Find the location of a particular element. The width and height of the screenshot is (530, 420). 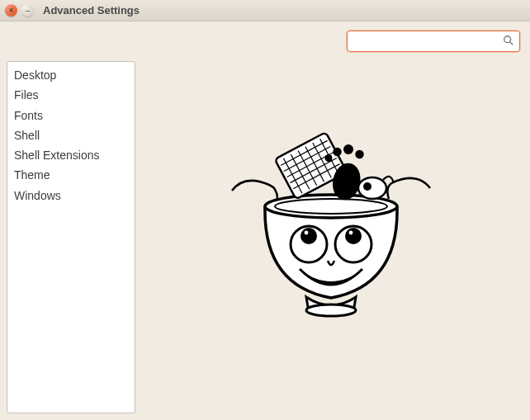

close-button: × is located at coordinates (12, 10).